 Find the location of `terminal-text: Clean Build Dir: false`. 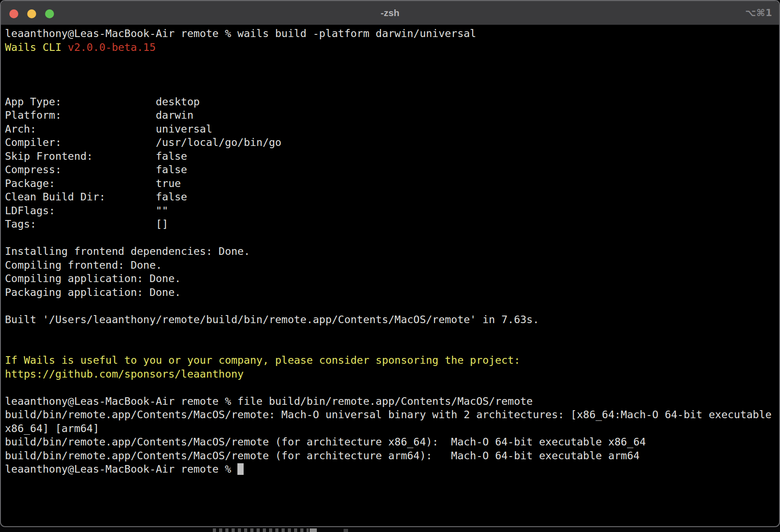

terminal-text: Clean Build Dir: false is located at coordinates (96, 197).